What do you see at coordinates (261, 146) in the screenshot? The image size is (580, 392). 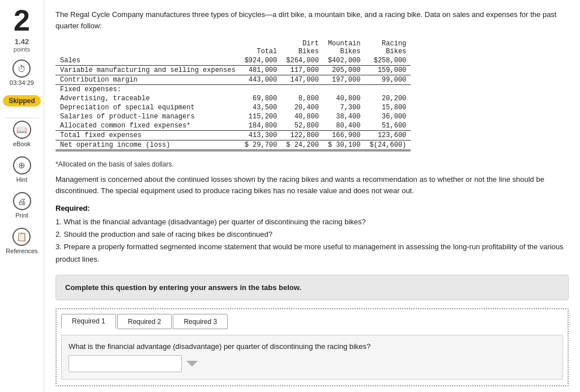 I see `row-value-total: $ 29,700` at bounding box center [261, 146].